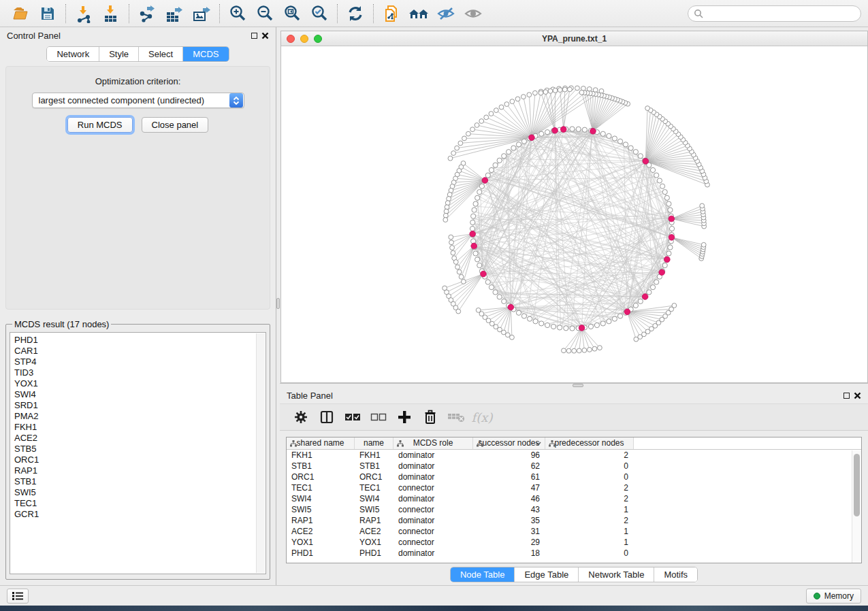 This screenshot has width=868, height=611. I want to click on select-all-button, so click(353, 417).